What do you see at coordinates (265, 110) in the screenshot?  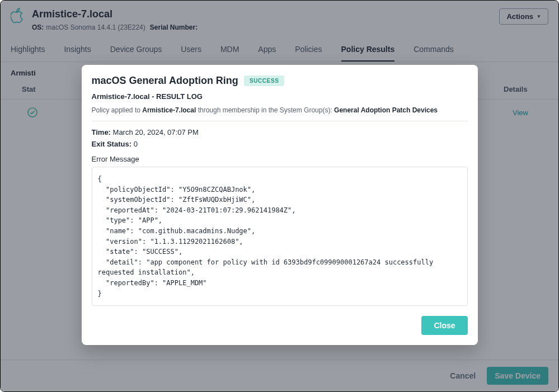 I see `applied-mid: through membership in the System Group(s…` at bounding box center [265, 110].